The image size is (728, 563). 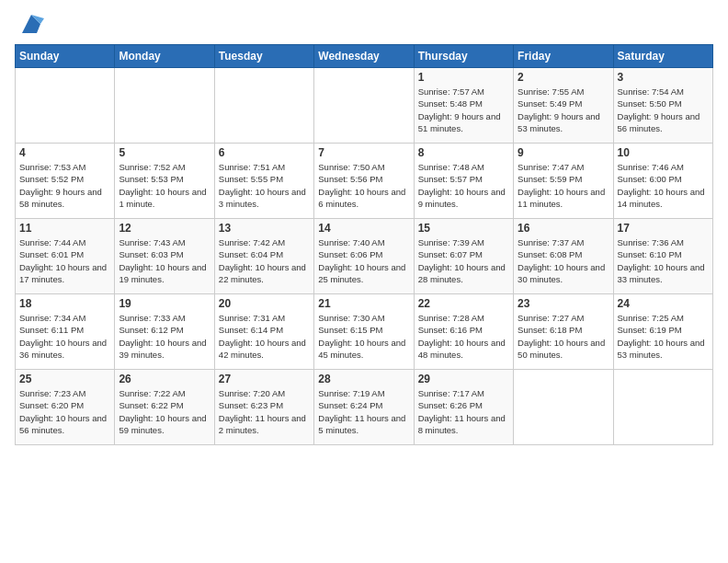 I want to click on day-info: Sunrise: 7:50 AM Sunset: 5:56 PM Dayligh…, so click(x=364, y=186).